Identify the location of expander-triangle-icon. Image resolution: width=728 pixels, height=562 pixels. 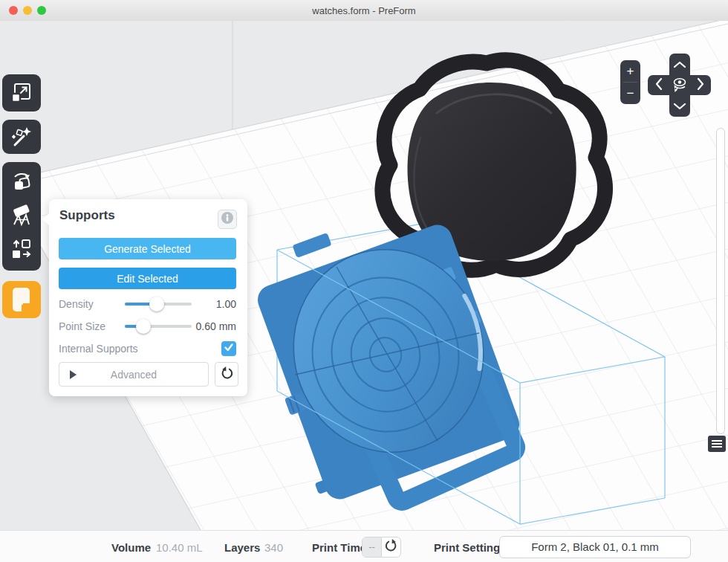
(73, 375).